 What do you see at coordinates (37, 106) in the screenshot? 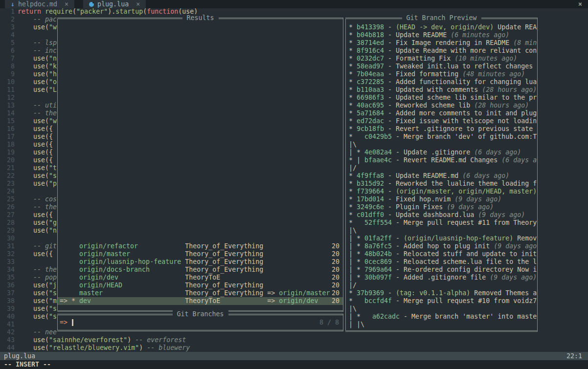
I see `text-segment: -- uti` at bounding box center [37, 106].